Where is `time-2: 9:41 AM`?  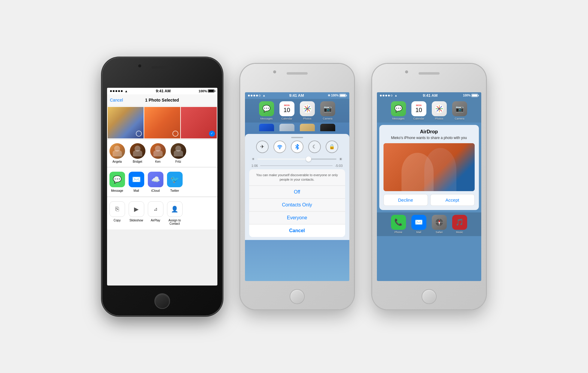
time-2: 9:41 AM is located at coordinates (296, 95).